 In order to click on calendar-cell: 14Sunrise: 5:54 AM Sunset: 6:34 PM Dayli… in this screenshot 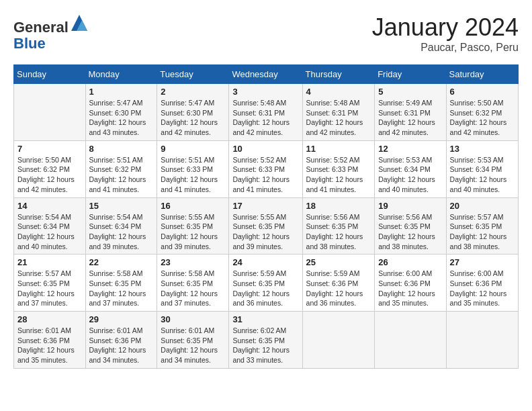, I will do `click(50, 226)`.